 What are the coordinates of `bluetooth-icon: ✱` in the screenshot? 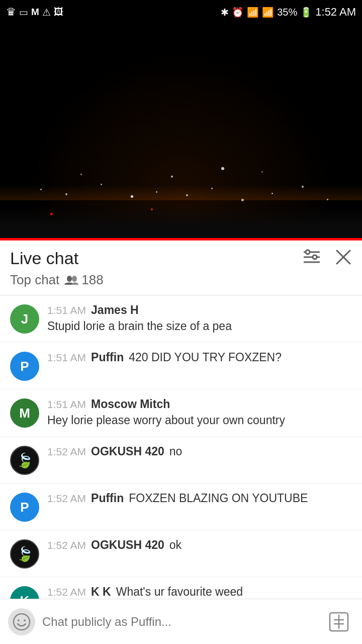 It's located at (225, 12).